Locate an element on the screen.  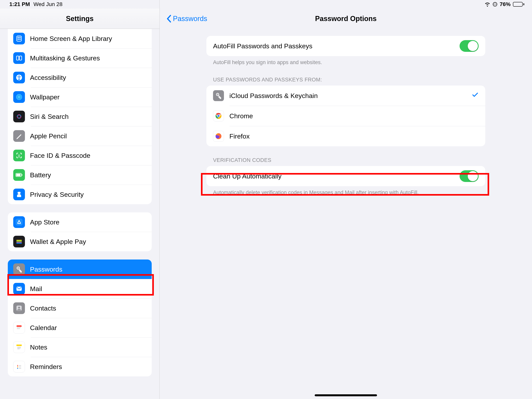
sidebar-item-label: Privacy & Security is located at coordinates (88, 194).